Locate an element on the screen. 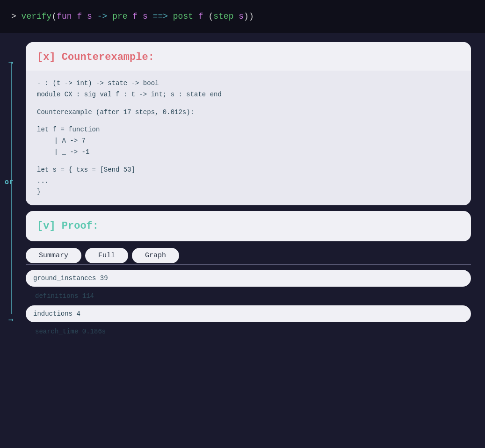 This screenshot has height=448, width=485. cx-line-5: | A -> 7 is located at coordinates (248, 141).